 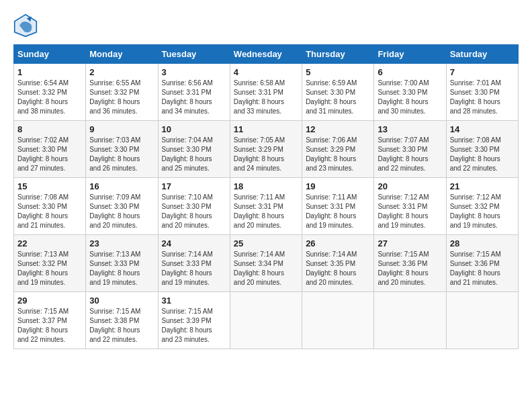 I want to click on day-cell-14: 14Sunrise: 7:08 AM Sunset: 3:30 PM Dayli…, so click(x=482, y=149).